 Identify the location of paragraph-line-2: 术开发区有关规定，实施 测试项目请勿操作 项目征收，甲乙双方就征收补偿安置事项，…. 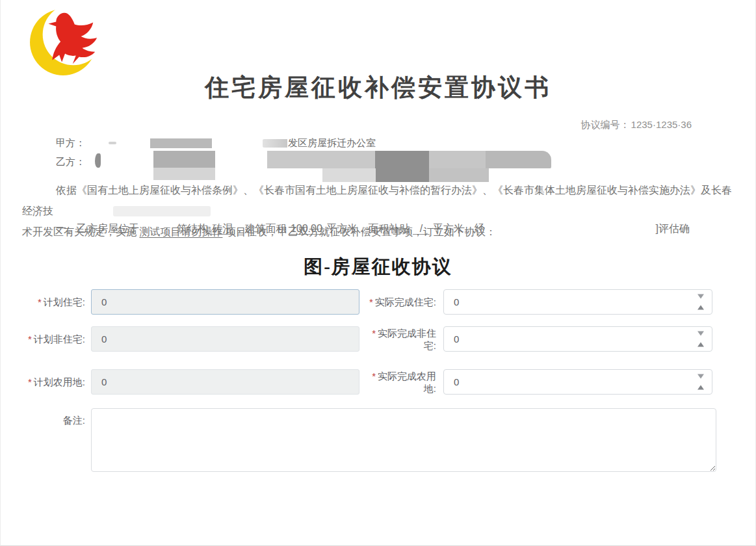
(378, 232).